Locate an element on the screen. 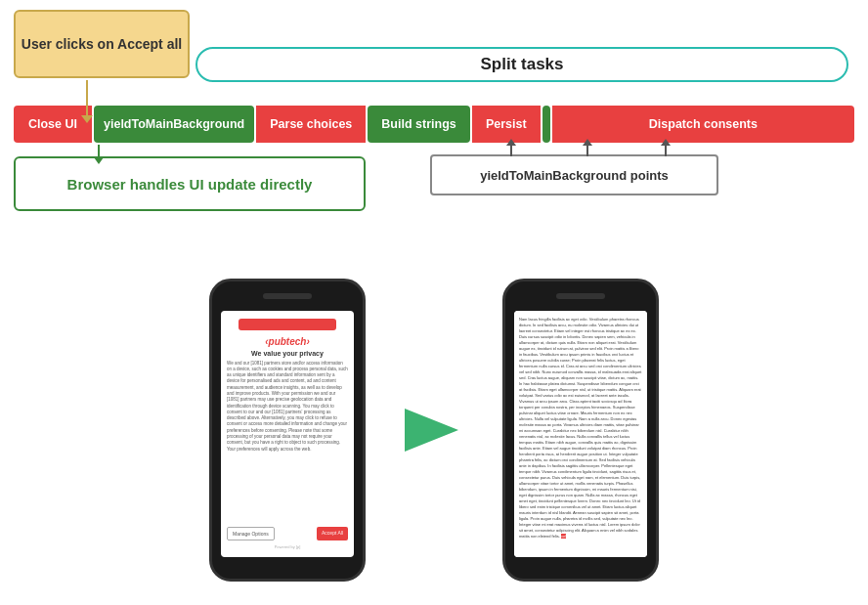 This screenshot has width=868, height=605. consent-top-bar is located at coordinates (287, 324).